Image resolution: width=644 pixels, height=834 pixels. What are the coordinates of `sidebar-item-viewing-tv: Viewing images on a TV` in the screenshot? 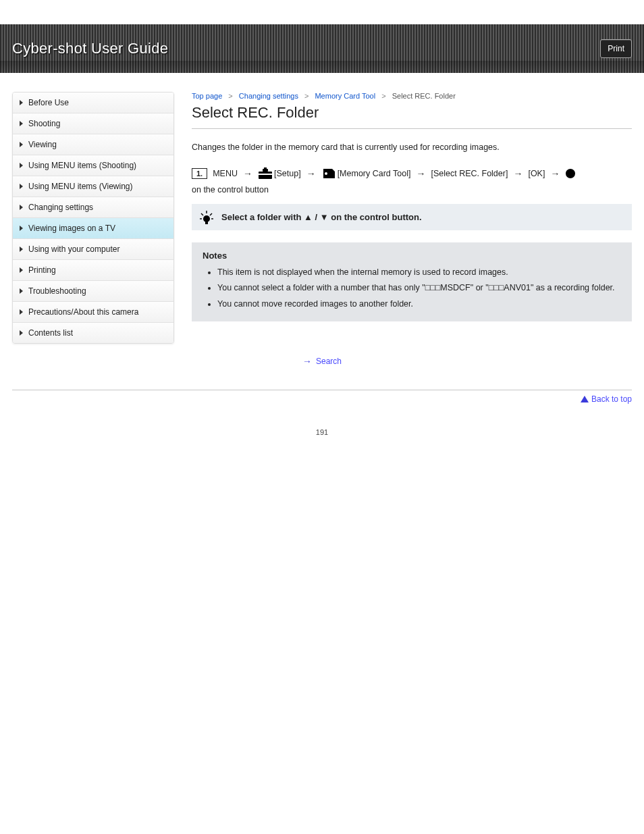 It's located at (93, 228).